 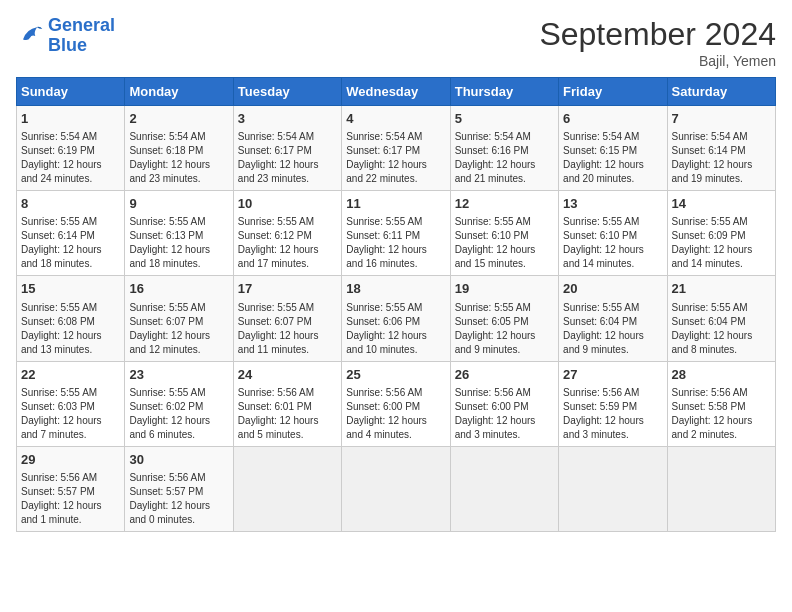 I want to click on day-info: Sunrise: 5:55 AM Sunset: 6:13 PM Dayligh…, so click(x=178, y=243).